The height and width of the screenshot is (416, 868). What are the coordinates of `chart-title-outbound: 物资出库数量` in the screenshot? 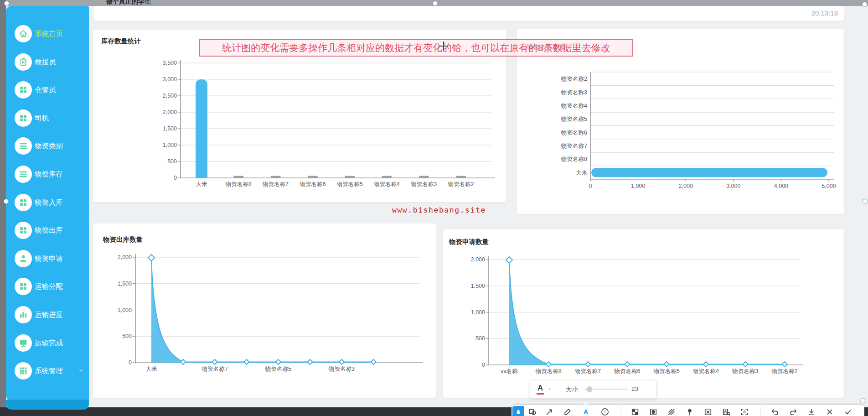 It's located at (123, 240).